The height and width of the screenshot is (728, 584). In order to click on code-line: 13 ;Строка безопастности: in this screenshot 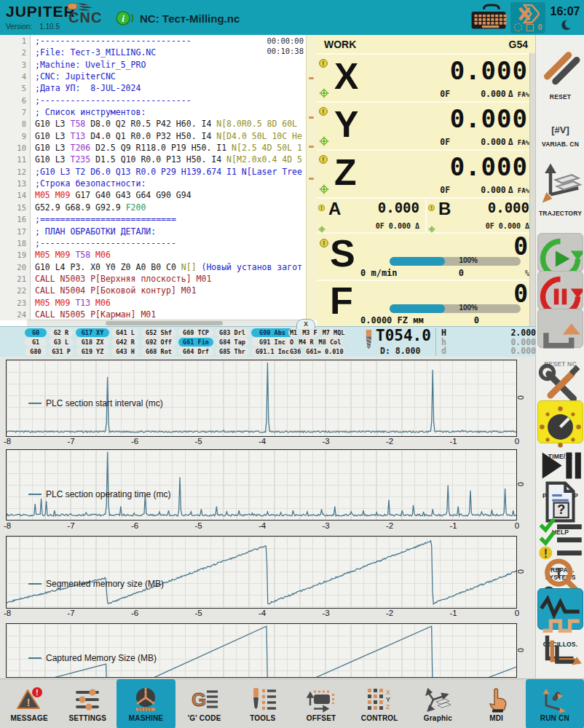, I will do `click(153, 183)`.